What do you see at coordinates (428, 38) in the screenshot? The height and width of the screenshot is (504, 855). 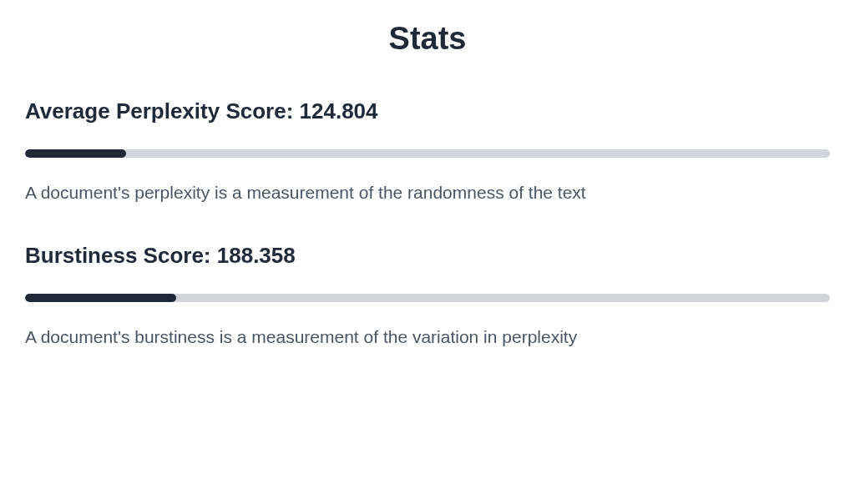 I see `page-title: Stats` at bounding box center [428, 38].